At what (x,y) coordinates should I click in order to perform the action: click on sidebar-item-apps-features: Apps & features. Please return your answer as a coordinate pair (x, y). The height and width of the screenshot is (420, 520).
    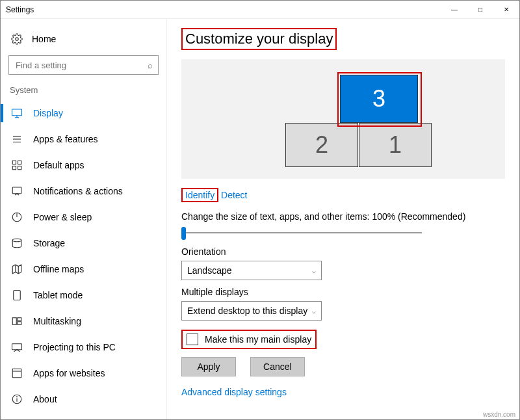
    Looking at the image, I should click on (83, 139).